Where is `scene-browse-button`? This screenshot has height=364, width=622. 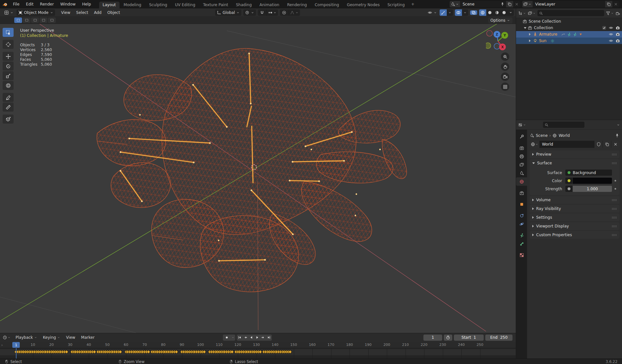
scene-browse-button is located at coordinates (455, 4).